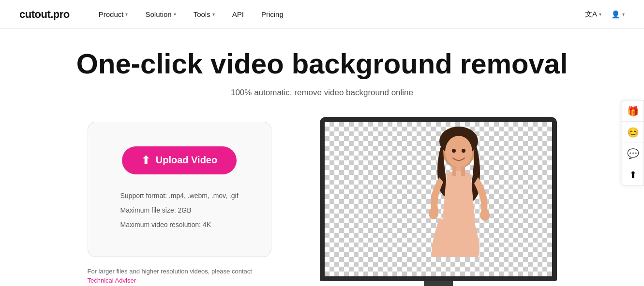 The width and height of the screenshot is (644, 286). I want to click on hero-title: One-click video background removal, so click(322, 64).